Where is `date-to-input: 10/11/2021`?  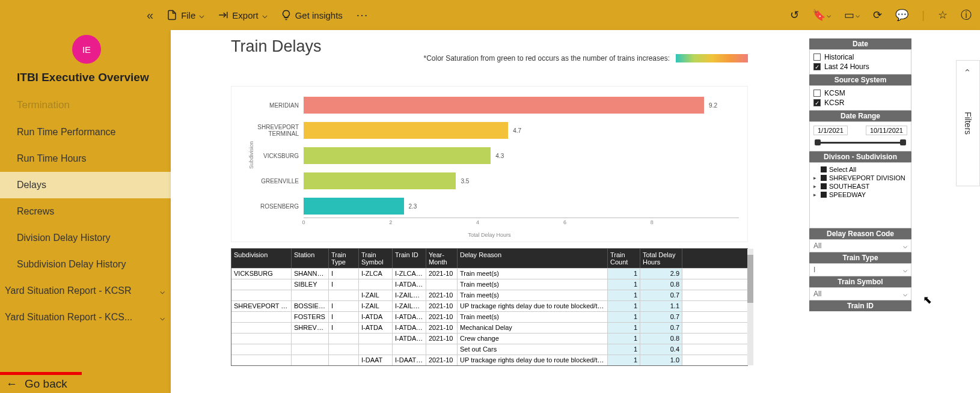 date-to-input: 10/11/2021 is located at coordinates (886, 130).